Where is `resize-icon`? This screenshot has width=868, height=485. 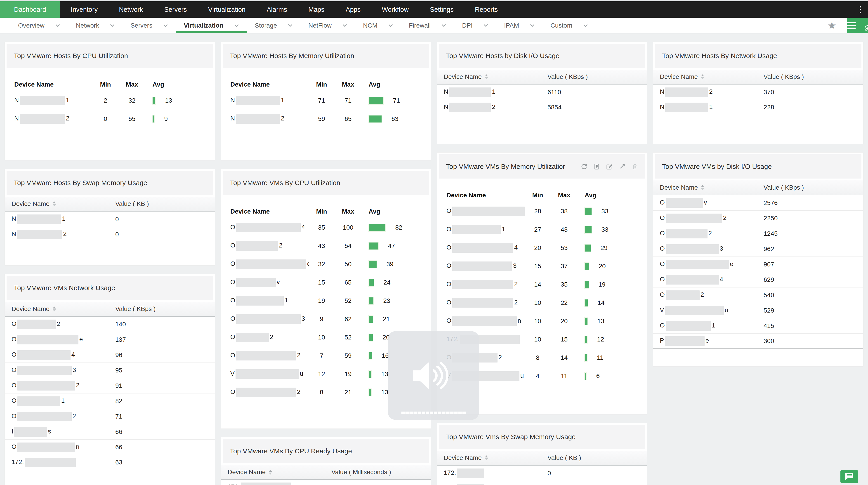 resize-icon is located at coordinates (622, 166).